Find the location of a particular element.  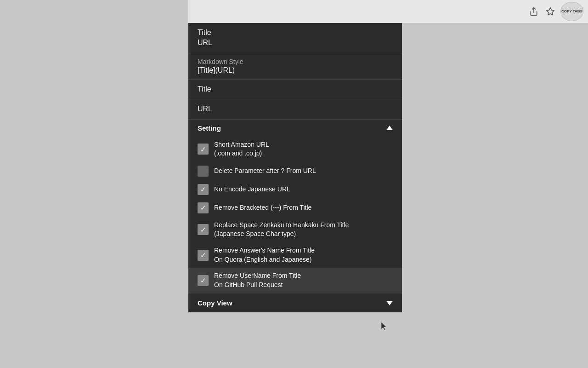

checkbox-no-encode-label: No Encode Japanese URL is located at coordinates (252, 190).